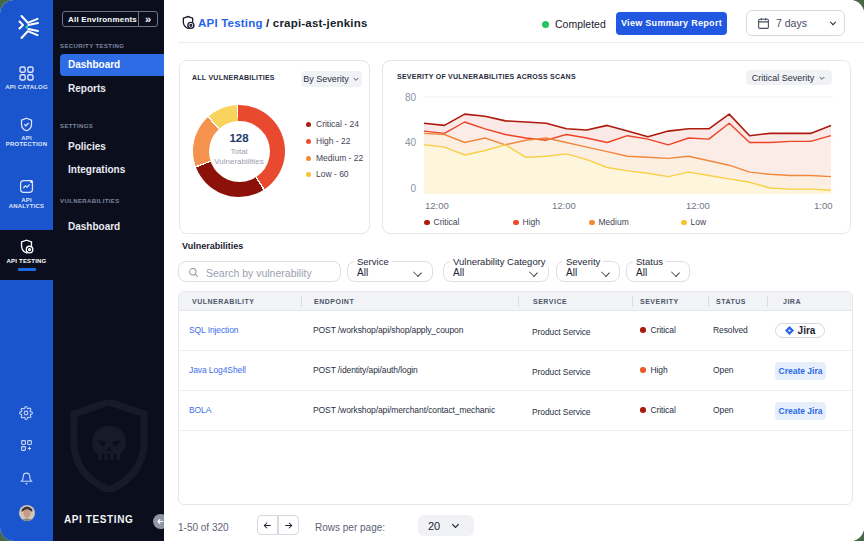 Image resolution: width=864 pixels, height=541 pixels. What do you see at coordinates (413, 188) in the screenshot?
I see `svg-text: 0` at bounding box center [413, 188].